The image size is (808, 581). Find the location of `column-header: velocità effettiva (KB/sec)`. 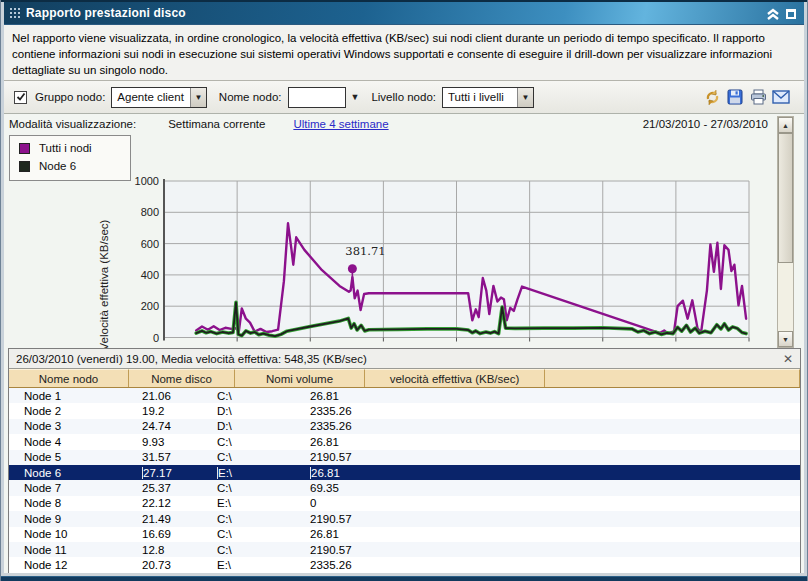

column-header: velocità effettiva (KB/sec) is located at coordinates (455, 378).